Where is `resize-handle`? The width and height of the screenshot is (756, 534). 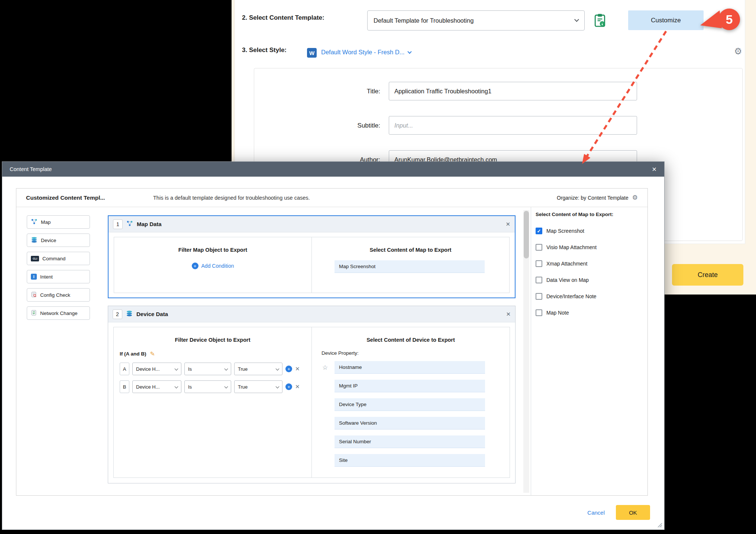
resize-handle is located at coordinates (659, 524).